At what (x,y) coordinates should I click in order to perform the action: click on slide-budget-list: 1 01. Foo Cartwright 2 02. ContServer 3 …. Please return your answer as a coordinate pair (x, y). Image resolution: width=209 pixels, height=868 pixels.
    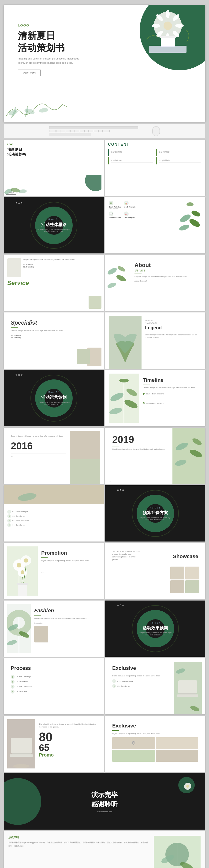
    Looking at the image, I should click on (54, 514).